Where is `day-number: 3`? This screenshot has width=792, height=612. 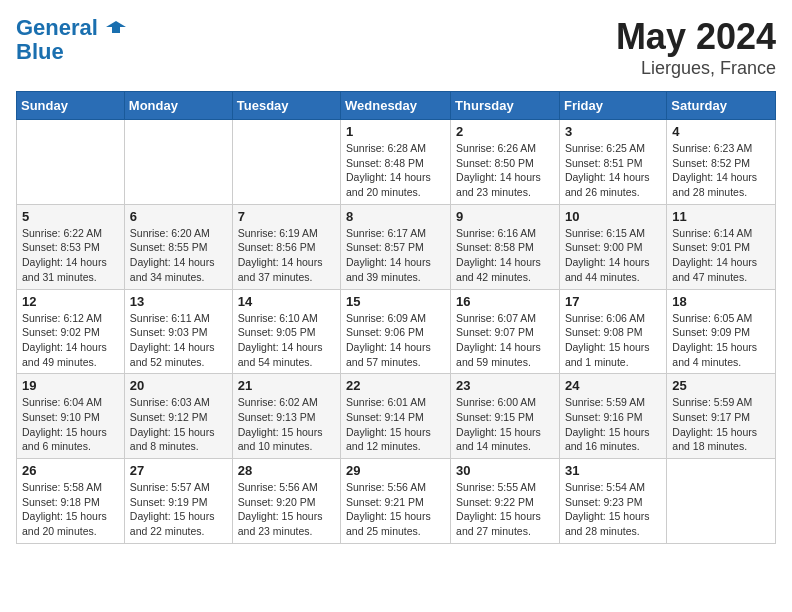
day-number: 3 is located at coordinates (613, 132).